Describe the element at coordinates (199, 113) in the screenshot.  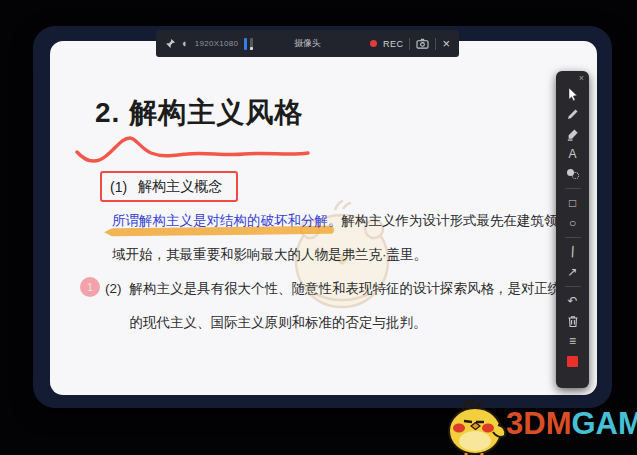
I see `slide-title: 2. 解构主义风格` at that location.